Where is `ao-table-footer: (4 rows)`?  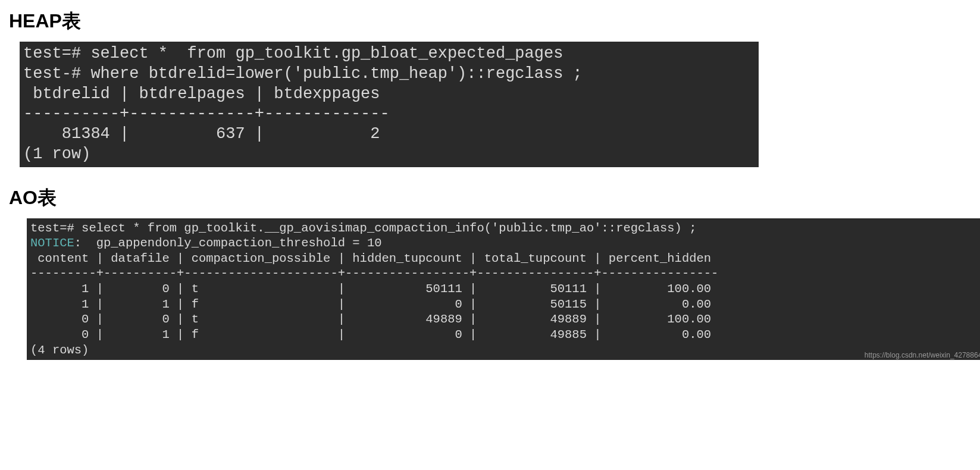
ao-table-footer: (4 rows) is located at coordinates (60, 350).